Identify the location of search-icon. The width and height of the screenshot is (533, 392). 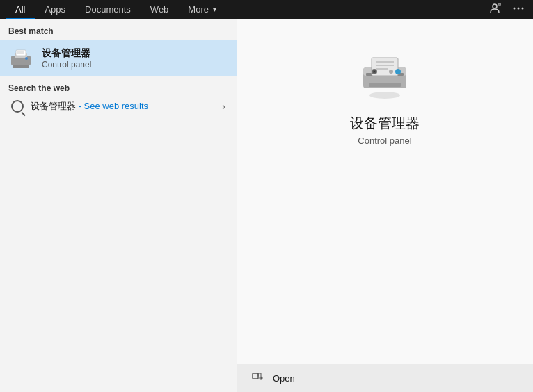
(17, 106).